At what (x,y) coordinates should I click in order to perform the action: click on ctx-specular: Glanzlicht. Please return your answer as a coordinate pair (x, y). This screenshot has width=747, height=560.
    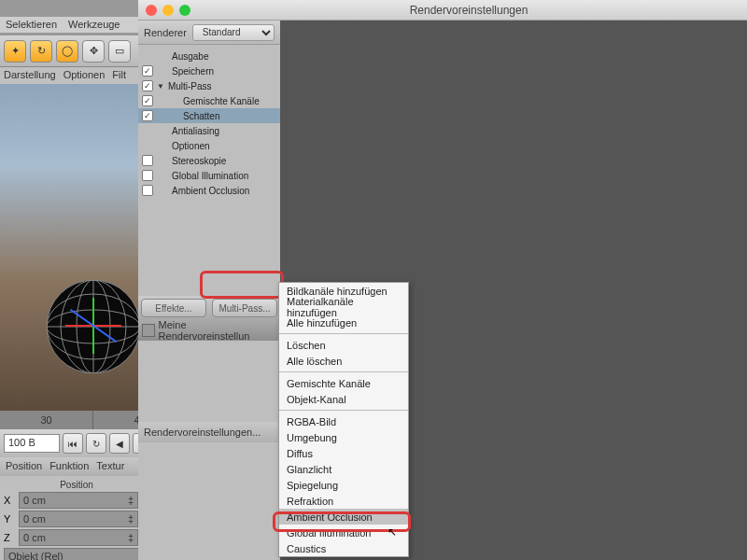
    Looking at the image, I should click on (344, 469).